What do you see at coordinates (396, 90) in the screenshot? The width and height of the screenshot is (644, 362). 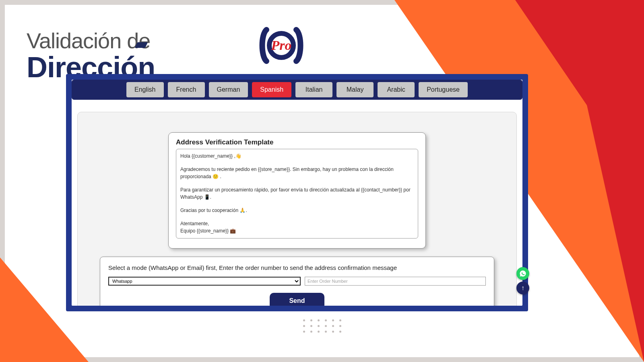 I see `lang-tab-arabic: Arabic` at bounding box center [396, 90].